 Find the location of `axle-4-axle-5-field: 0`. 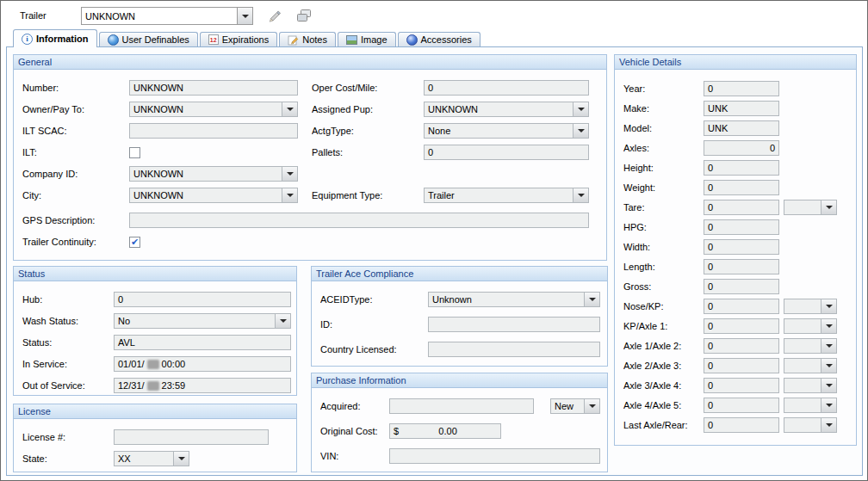

axle-4-axle-5-field: 0 is located at coordinates (741, 405).